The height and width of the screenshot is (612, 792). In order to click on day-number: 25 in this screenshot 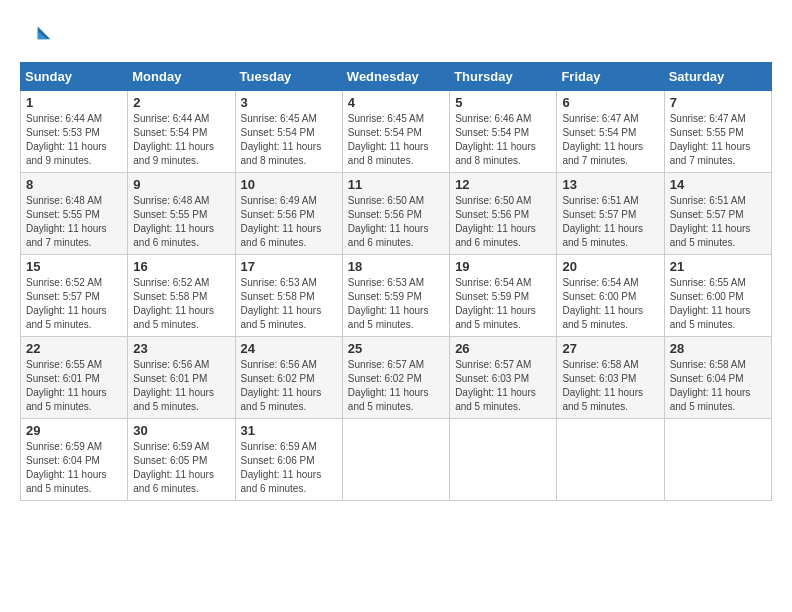, I will do `click(396, 348)`.